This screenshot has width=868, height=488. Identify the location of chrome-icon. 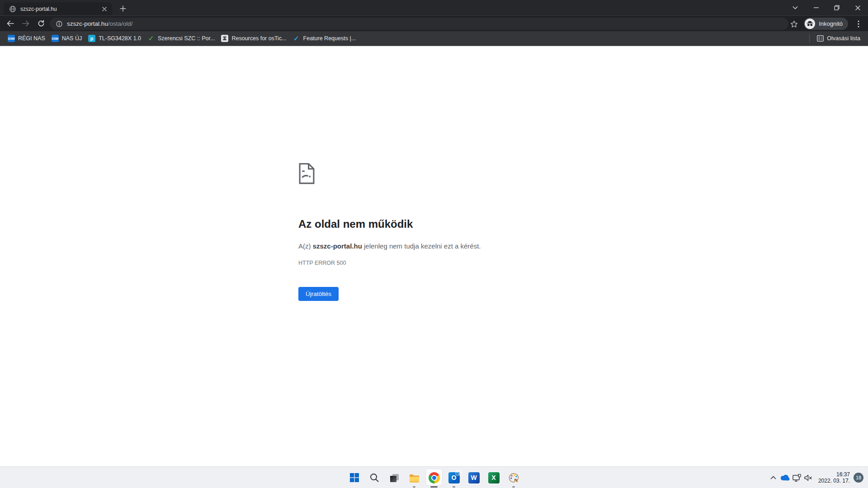
(434, 478).